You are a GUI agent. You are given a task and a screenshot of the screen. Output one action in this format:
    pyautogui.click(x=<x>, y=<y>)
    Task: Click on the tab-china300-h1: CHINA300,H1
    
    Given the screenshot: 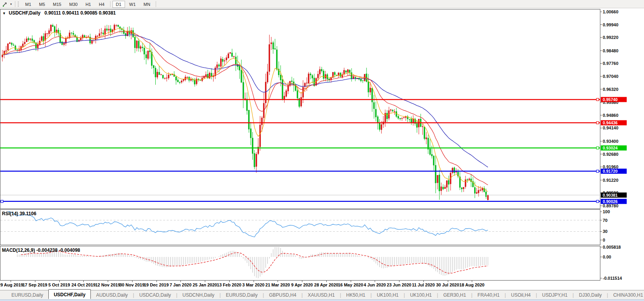 What is the action you would take?
    pyautogui.click(x=626, y=295)
    